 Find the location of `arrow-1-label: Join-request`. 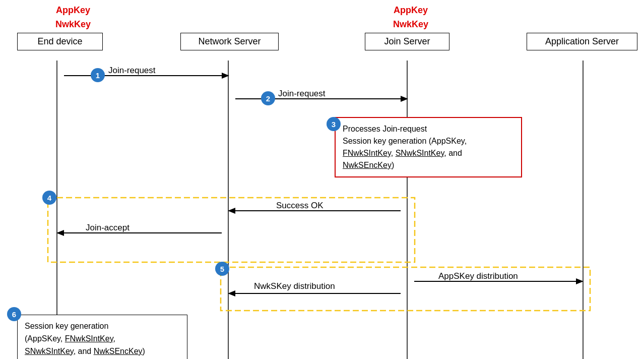

arrow-1-label: Join-request is located at coordinates (132, 71).